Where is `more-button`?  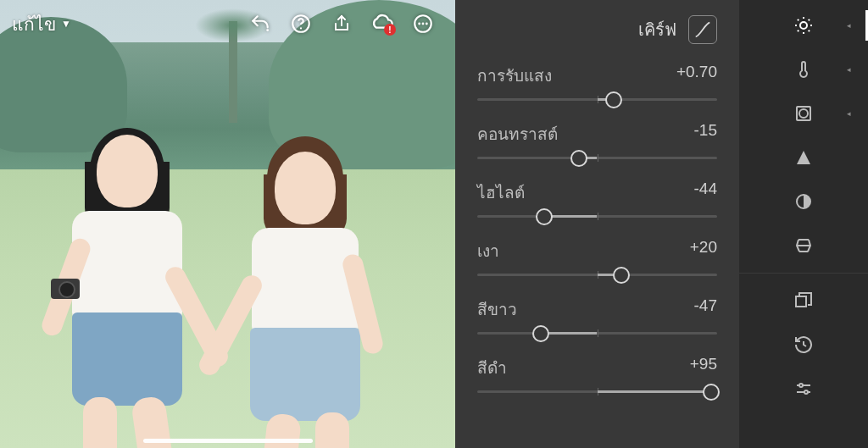 more-button is located at coordinates (423, 24).